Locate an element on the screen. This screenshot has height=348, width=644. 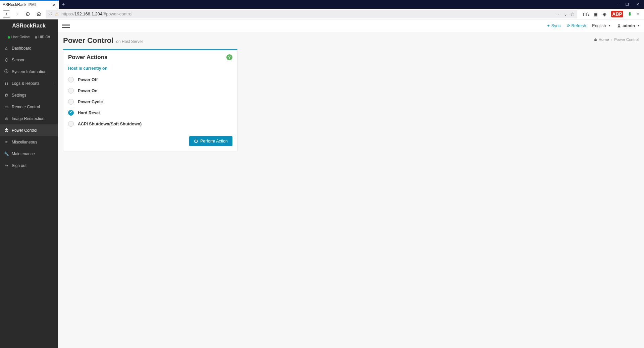
page-title: Power Control is located at coordinates (88, 41).